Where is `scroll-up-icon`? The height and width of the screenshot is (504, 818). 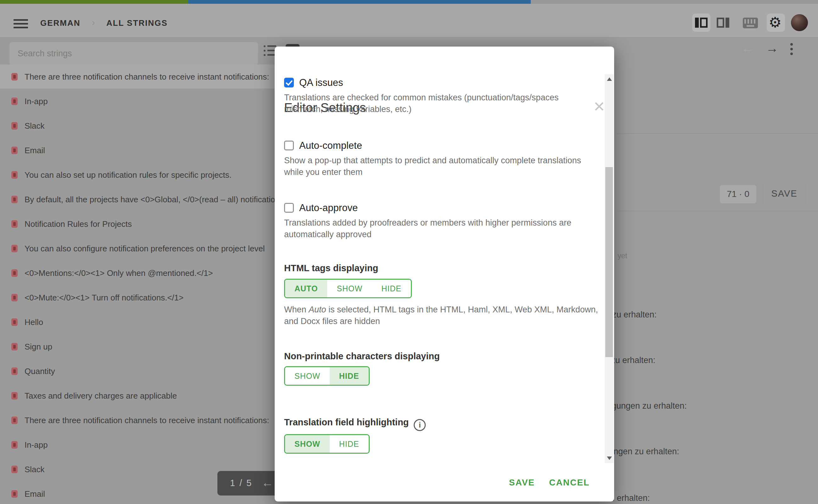 scroll-up-icon is located at coordinates (609, 79).